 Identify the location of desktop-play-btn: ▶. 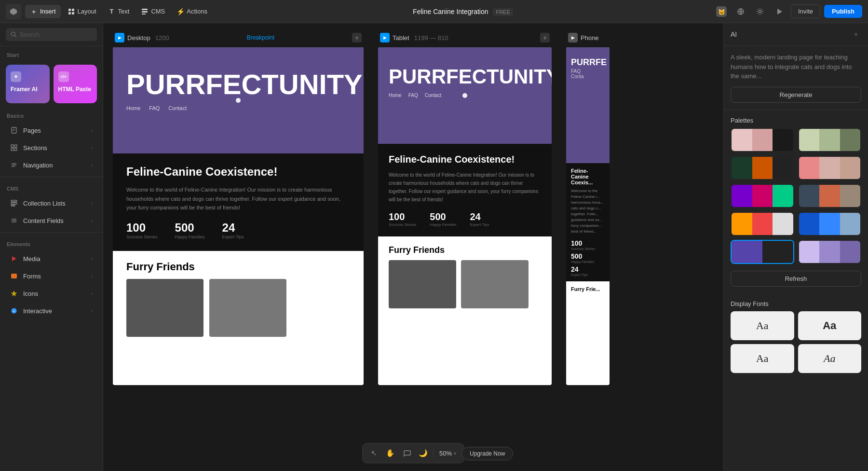
(120, 38).